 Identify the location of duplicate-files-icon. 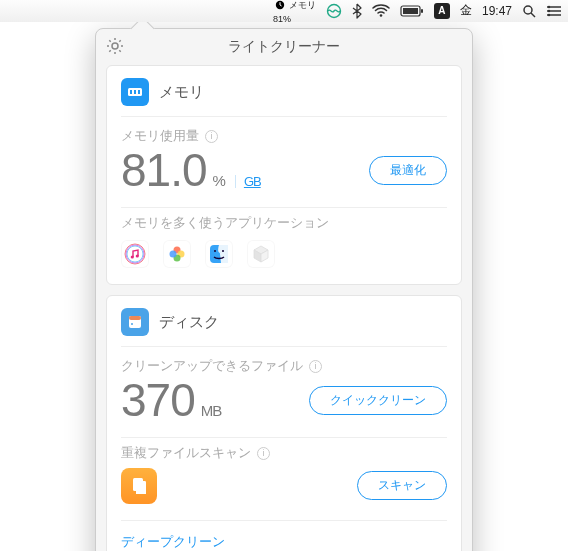
(139, 486).